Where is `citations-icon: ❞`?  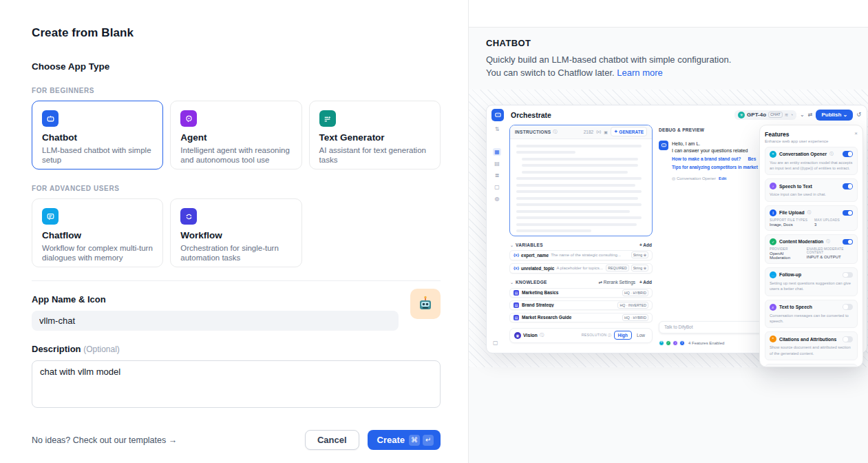 citations-icon: ❞ is located at coordinates (773, 339).